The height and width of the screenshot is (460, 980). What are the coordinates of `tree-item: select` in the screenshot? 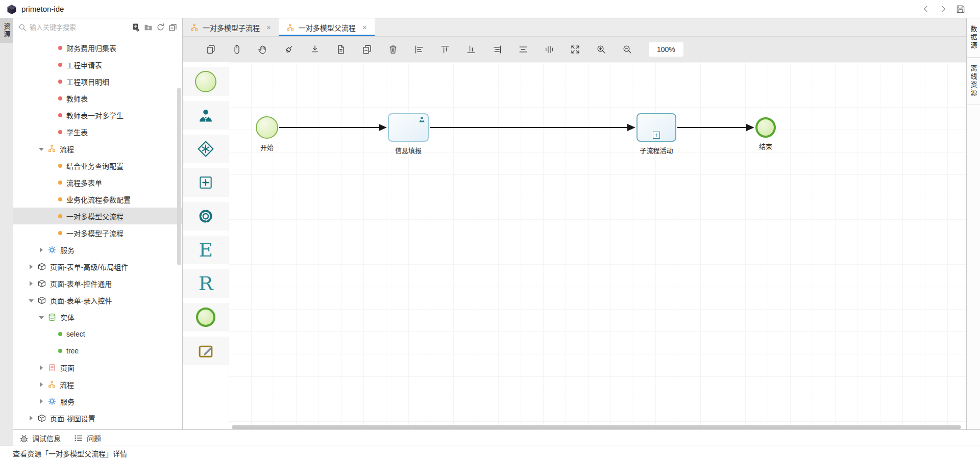 It's located at (98, 334).